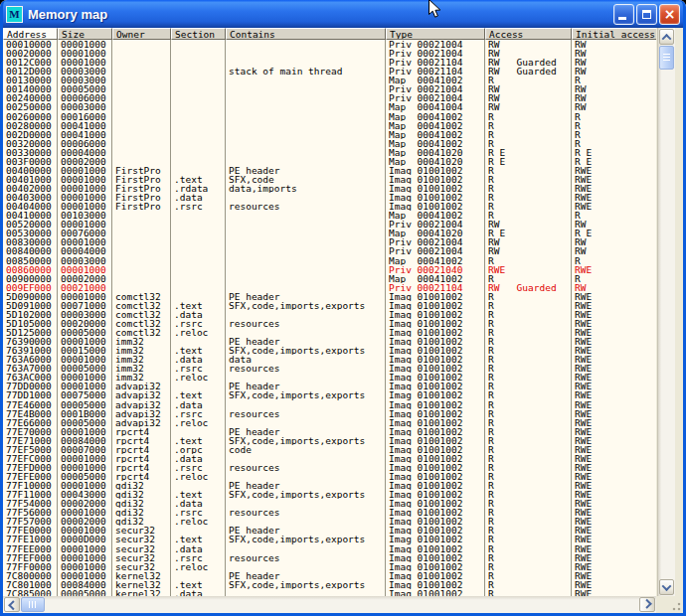  Describe the element at coordinates (330, 405) in the screenshot. I see `table-row: 77E4600000005000advapi32.dataImag 010010…` at that location.